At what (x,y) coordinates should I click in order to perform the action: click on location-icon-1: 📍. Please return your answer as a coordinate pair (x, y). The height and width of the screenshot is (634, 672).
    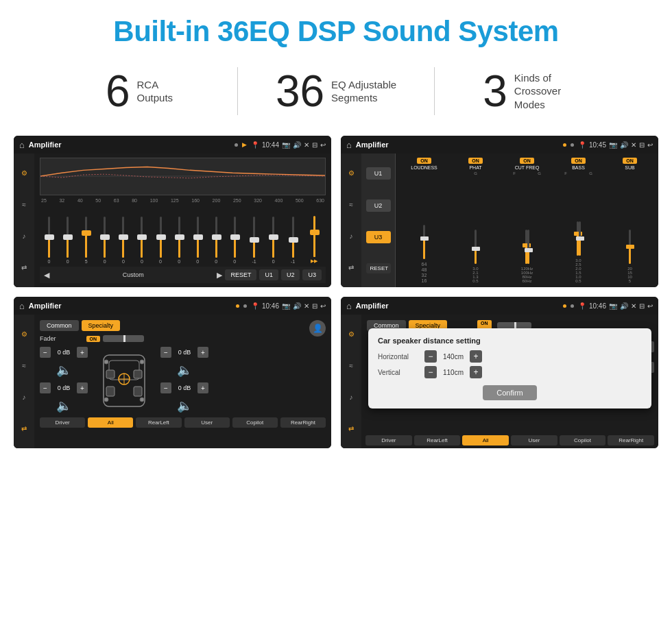
    Looking at the image, I should click on (255, 145).